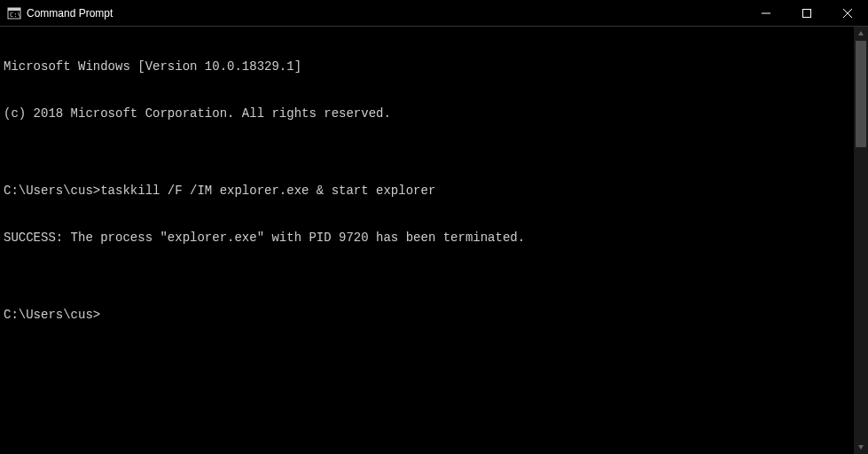 Image resolution: width=868 pixels, height=454 pixels. Describe the element at coordinates (807, 12) in the screenshot. I see `window-controls` at that location.